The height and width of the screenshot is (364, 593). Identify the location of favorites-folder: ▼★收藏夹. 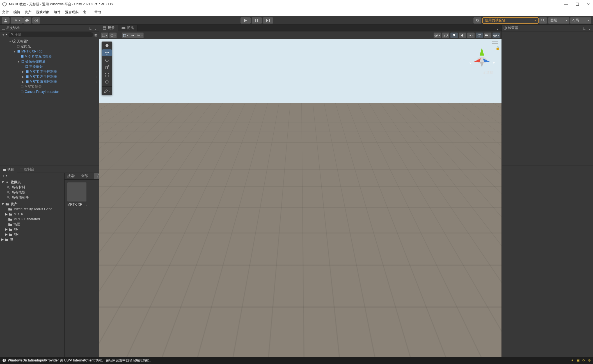
(32, 182).